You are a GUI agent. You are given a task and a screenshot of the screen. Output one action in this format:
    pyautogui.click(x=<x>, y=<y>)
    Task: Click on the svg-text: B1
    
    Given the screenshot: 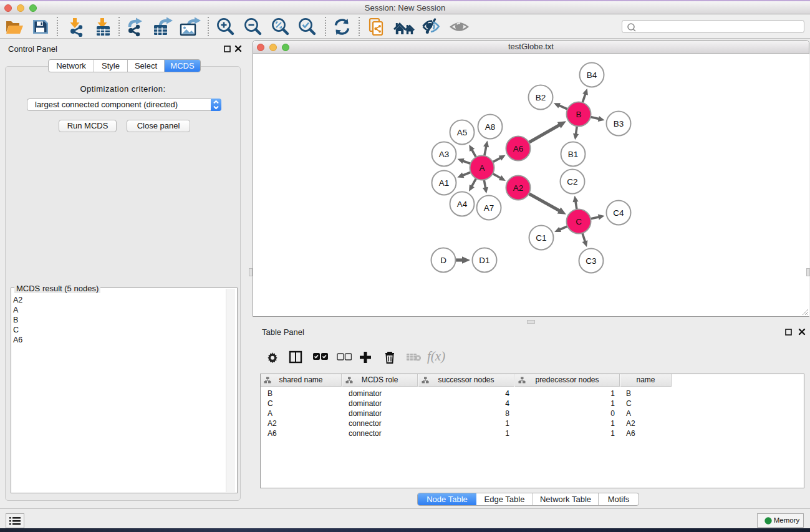 What is the action you would take?
    pyautogui.click(x=574, y=155)
    